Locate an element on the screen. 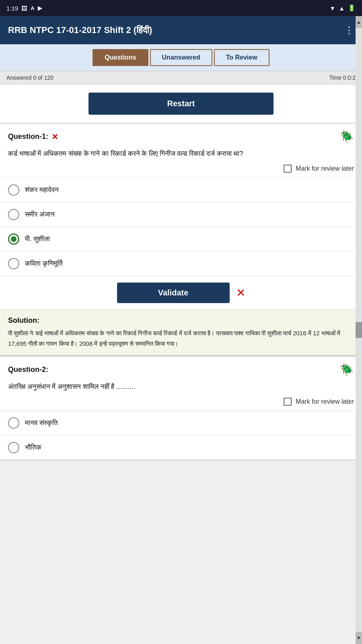 This screenshot has width=362, height=644. signal-icon: ▲ is located at coordinates (342, 8).